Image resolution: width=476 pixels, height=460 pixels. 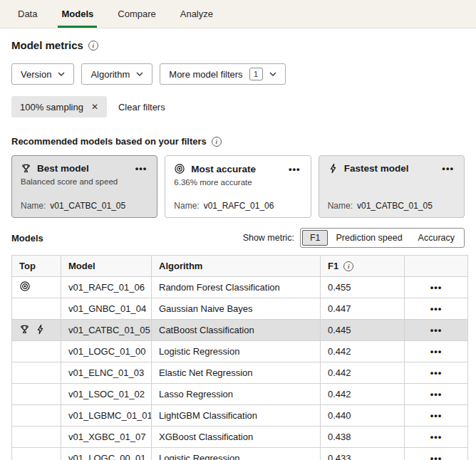 What do you see at coordinates (269, 238) in the screenshot?
I see `show-metric-label: Show metric:` at bounding box center [269, 238].